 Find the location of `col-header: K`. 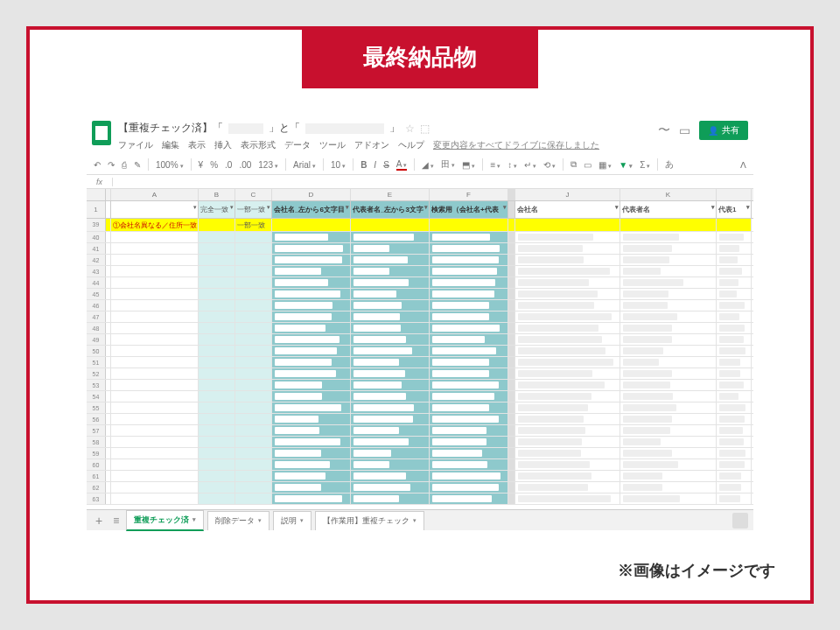

col-header: K is located at coordinates (668, 194).